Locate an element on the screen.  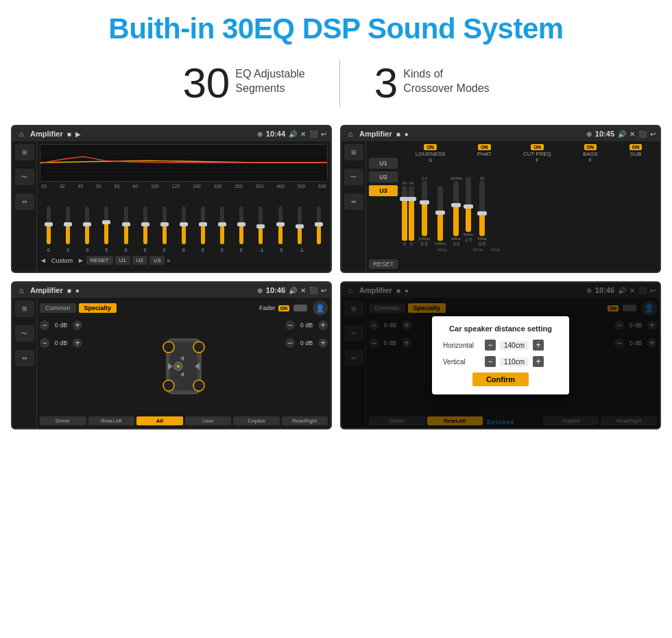
rearright-btn: RearRight is located at coordinates (305, 421).